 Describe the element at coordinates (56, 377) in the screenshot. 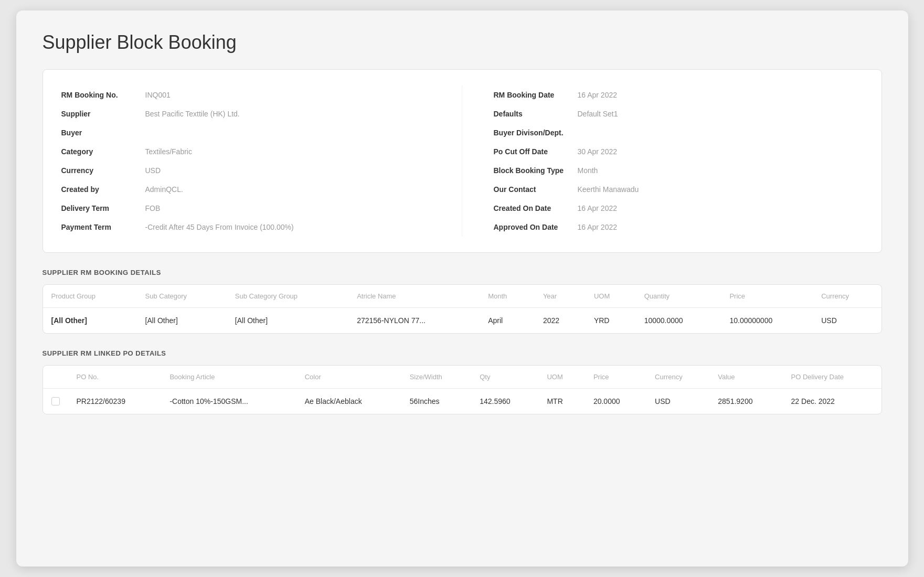

I see `checkbox-header` at that location.